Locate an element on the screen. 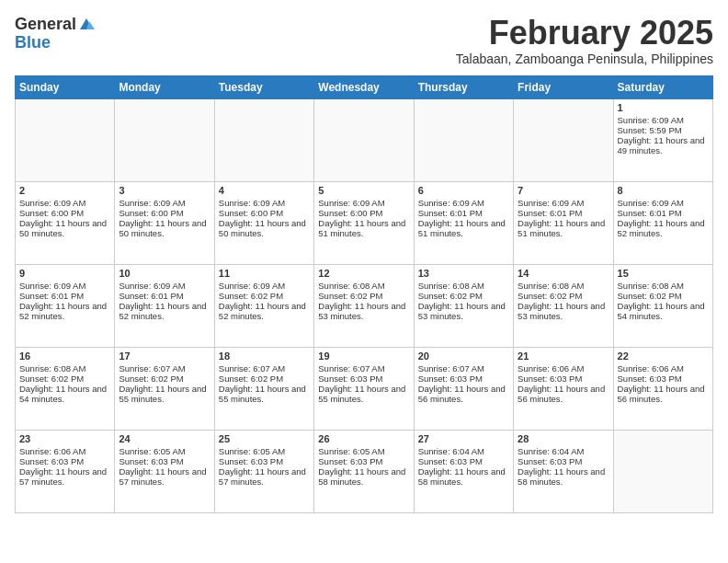 The image size is (728, 563). day-number: 14 is located at coordinates (563, 273).